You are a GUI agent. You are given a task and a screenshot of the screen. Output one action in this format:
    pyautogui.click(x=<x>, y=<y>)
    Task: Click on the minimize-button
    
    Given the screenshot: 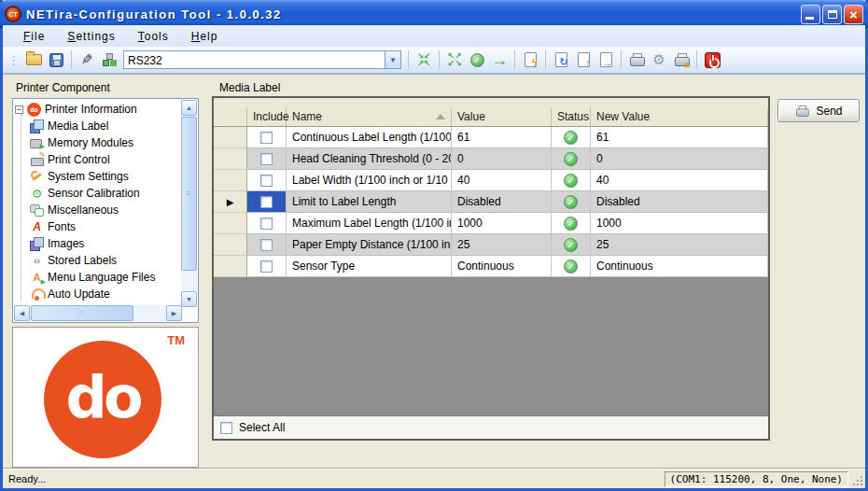 What is the action you would take?
    pyautogui.click(x=810, y=15)
    